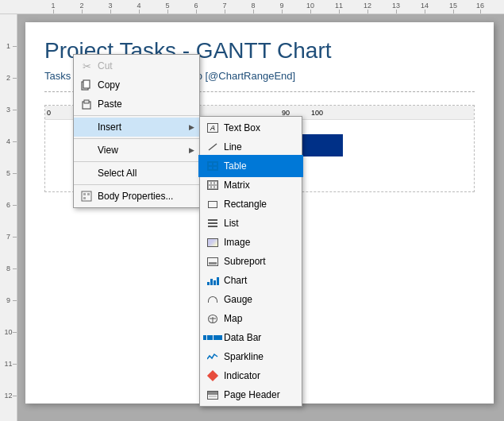 This screenshot has height=421, width=504. I want to click on chart-icon, so click(213, 280).